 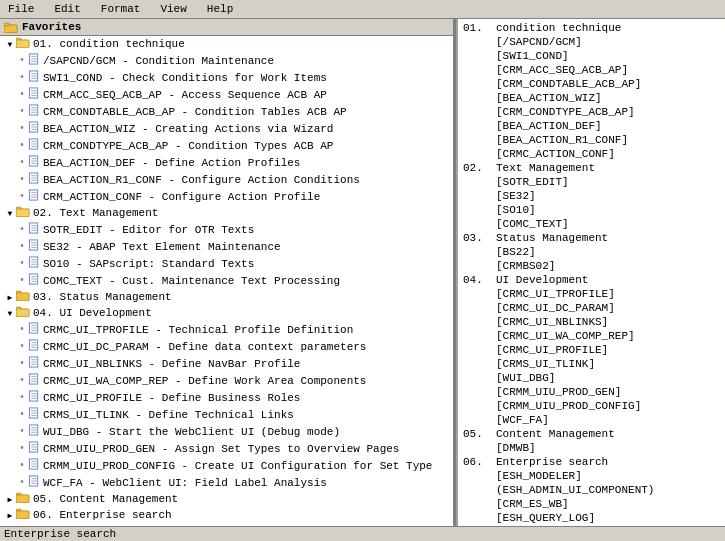 What do you see at coordinates (106, 499) in the screenshot?
I see `tree-item-label: 05. Content Management` at bounding box center [106, 499].